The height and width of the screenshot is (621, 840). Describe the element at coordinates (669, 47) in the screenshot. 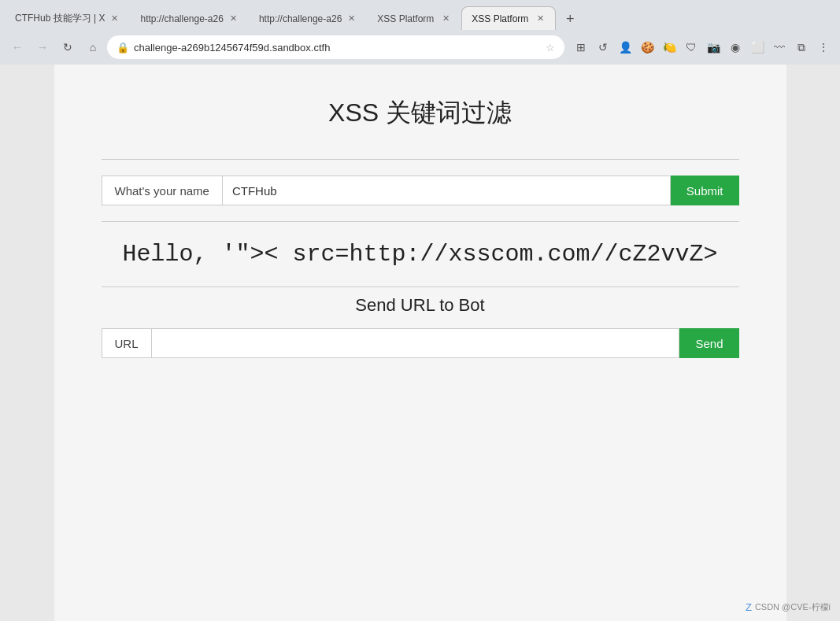

I see `addon-icon1: 🍋` at that location.